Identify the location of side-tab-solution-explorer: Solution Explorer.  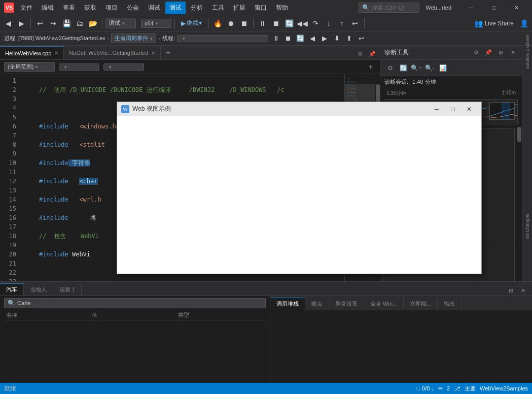
(527, 52).